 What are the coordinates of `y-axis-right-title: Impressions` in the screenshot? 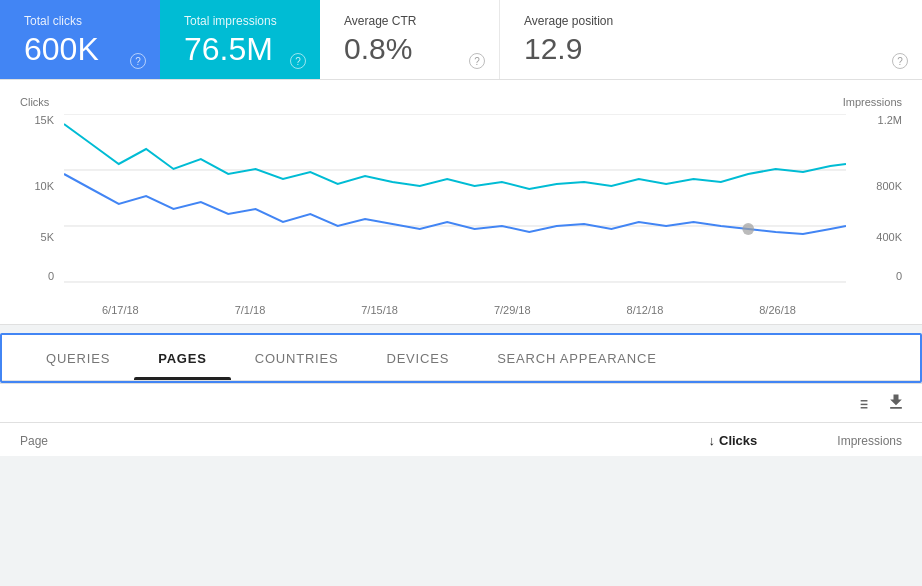 It's located at (872, 102).